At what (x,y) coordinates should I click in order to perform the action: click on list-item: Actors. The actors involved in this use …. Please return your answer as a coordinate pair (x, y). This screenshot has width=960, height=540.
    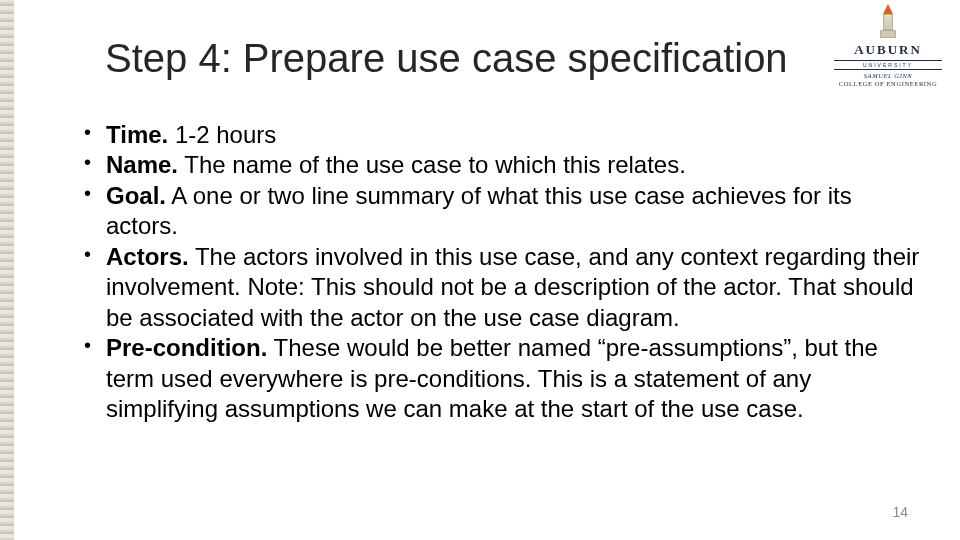
    Looking at the image, I should click on (499, 288).